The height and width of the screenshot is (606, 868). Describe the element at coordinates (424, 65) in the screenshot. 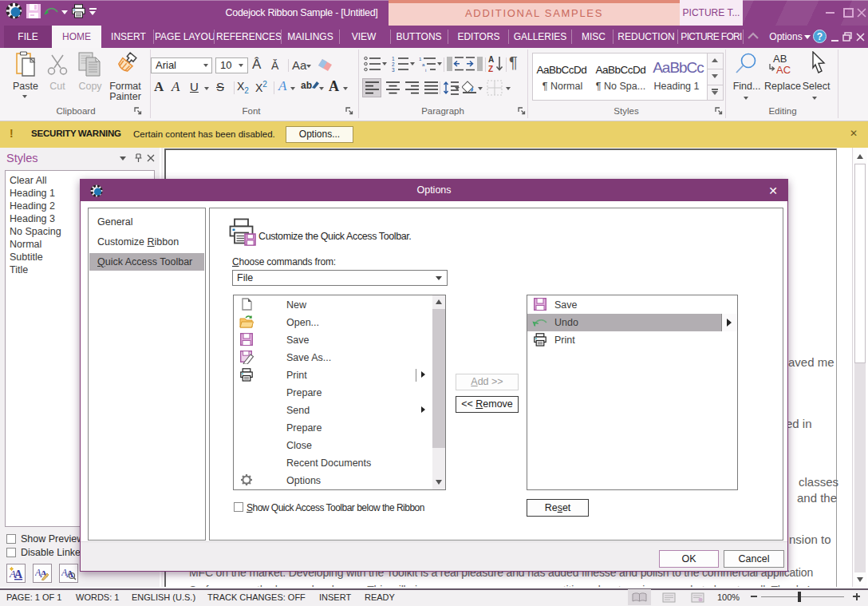

I see `svg-text: a` at that location.